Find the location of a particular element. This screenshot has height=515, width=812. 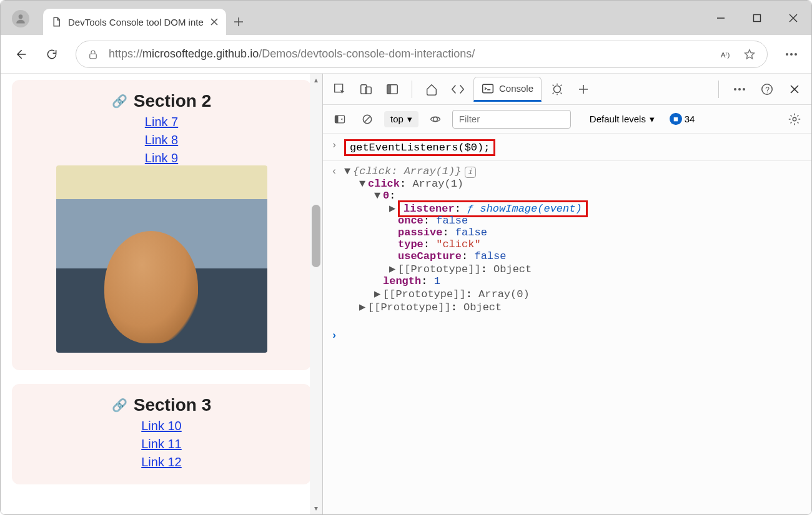

info-icon: i is located at coordinates (470, 172).